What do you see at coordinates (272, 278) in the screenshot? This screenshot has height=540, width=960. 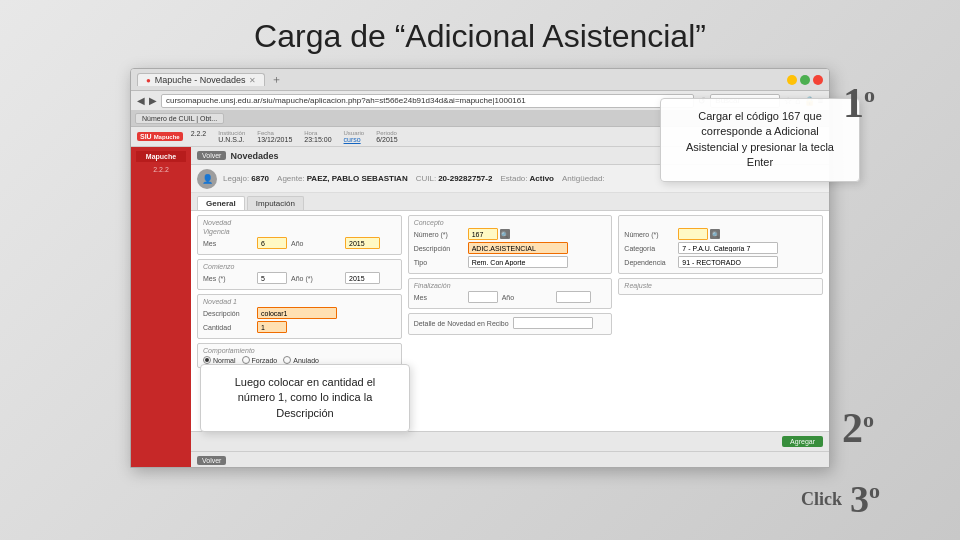 I see `mes-c-input` at bounding box center [272, 278].